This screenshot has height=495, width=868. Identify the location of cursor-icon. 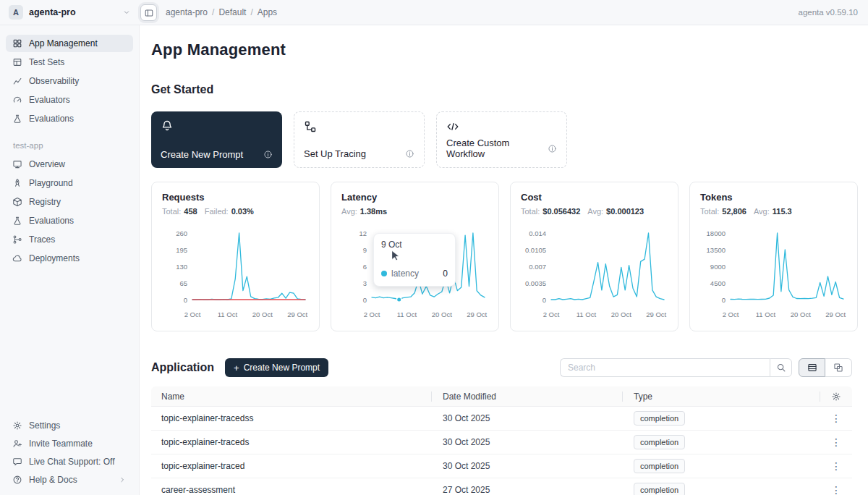
(396, 255).